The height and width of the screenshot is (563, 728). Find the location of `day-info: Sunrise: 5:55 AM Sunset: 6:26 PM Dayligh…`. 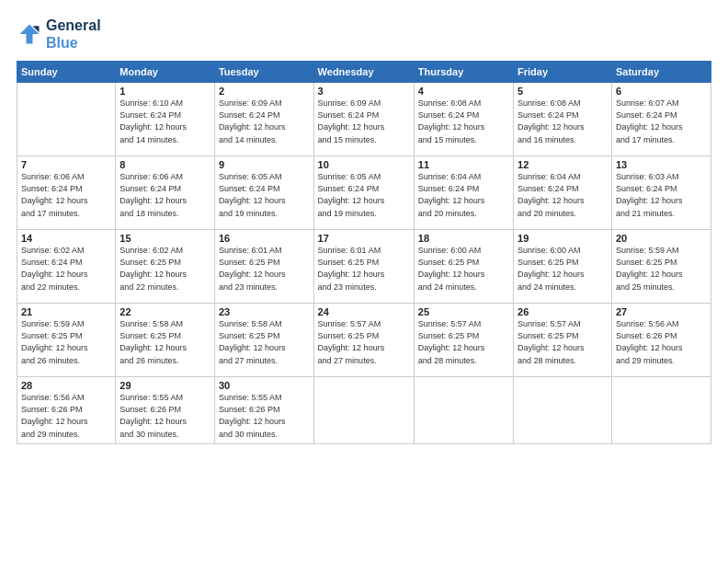

day-info: Sunrise: 5:55 AM Sunset: 6:26 PM Dayligh… is located at coordinates (165, 416).